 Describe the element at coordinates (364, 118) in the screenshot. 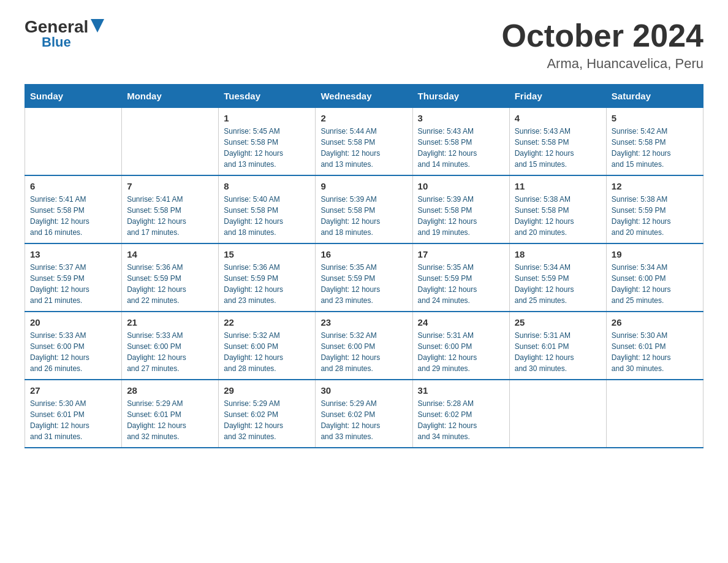

I see `day-number: 2` at that location.